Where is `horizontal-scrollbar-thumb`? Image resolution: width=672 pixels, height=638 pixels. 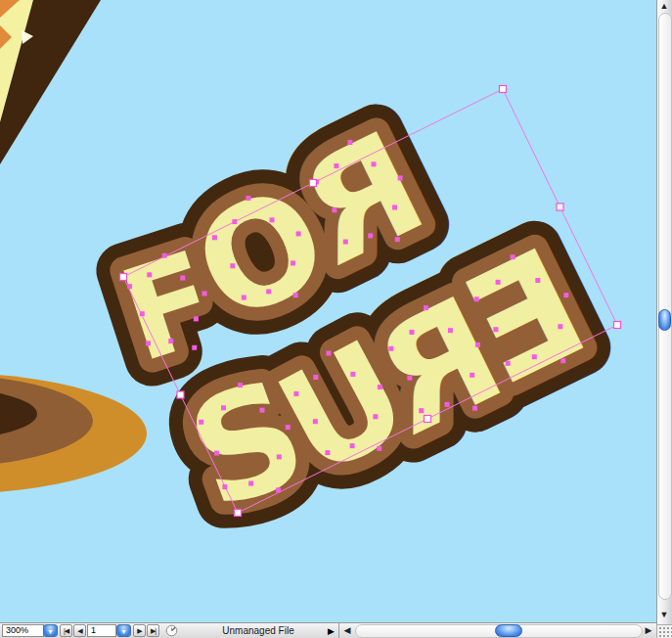
horizontal-scrollbar-thumb is located at coordinates (509, 630).